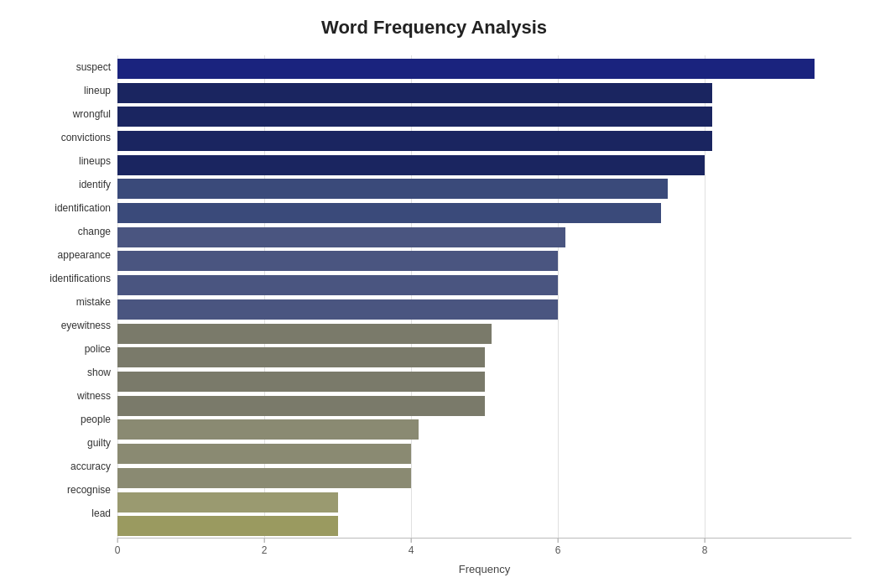 This screenshot has width=885, height=588. I want to click on x-tick-4: 4, so click(411, 547).